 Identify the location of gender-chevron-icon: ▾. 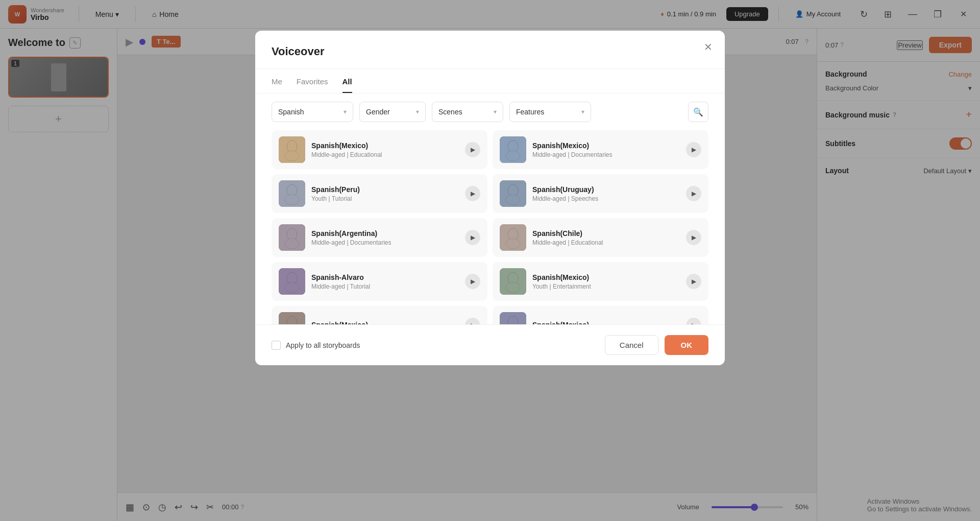
(418, 112).